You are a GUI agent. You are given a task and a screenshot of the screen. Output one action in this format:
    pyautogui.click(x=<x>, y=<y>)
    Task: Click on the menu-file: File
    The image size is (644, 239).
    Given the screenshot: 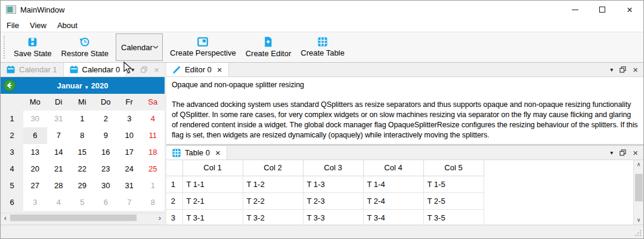 What is the action you would take?
    pyautogui.click(x=13, y=25)
    